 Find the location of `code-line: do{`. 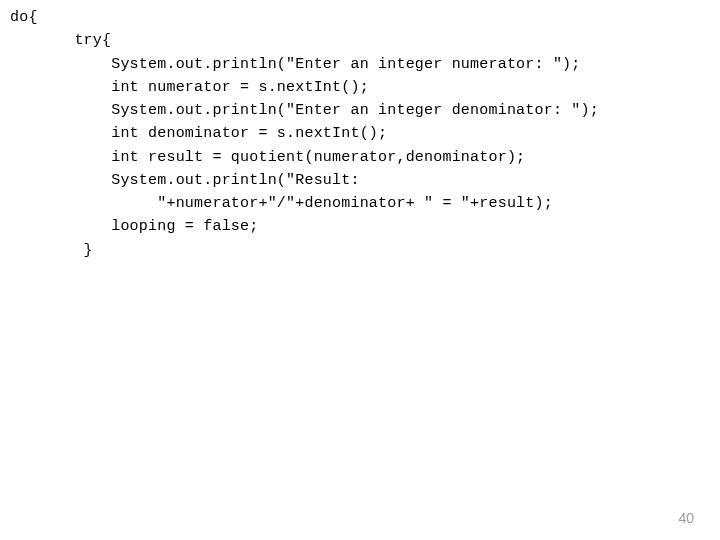

code-line: do{ is located at coordinates (24, 18).